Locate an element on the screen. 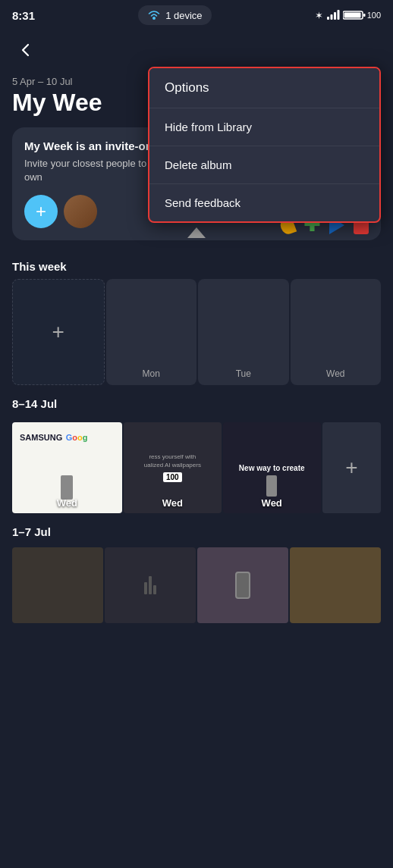  status-icons: ✶ 100 is located at coordinates (347, 15).